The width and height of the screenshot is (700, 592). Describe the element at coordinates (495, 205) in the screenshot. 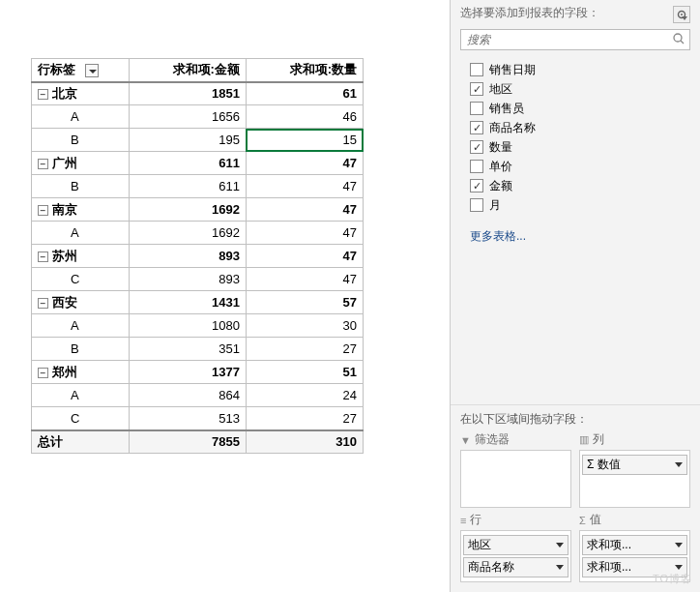

I see `field-label: 月` at that location.